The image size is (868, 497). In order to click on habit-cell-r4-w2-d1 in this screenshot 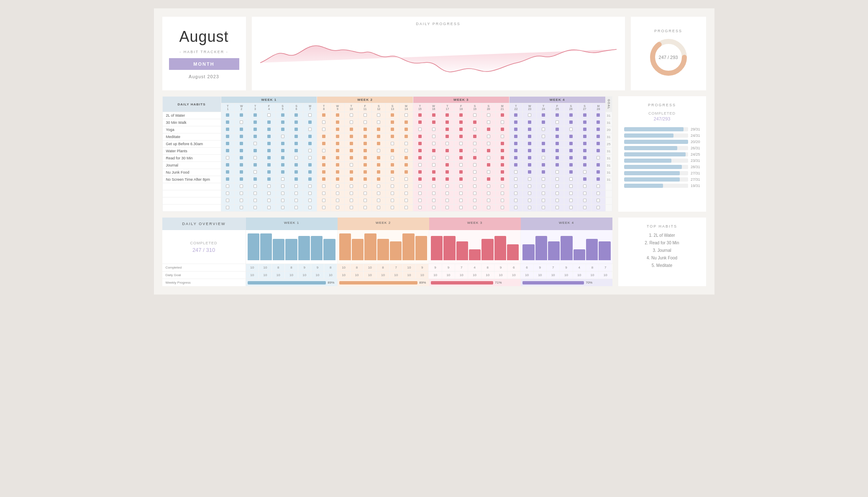, I will do `click(433, 144)`.